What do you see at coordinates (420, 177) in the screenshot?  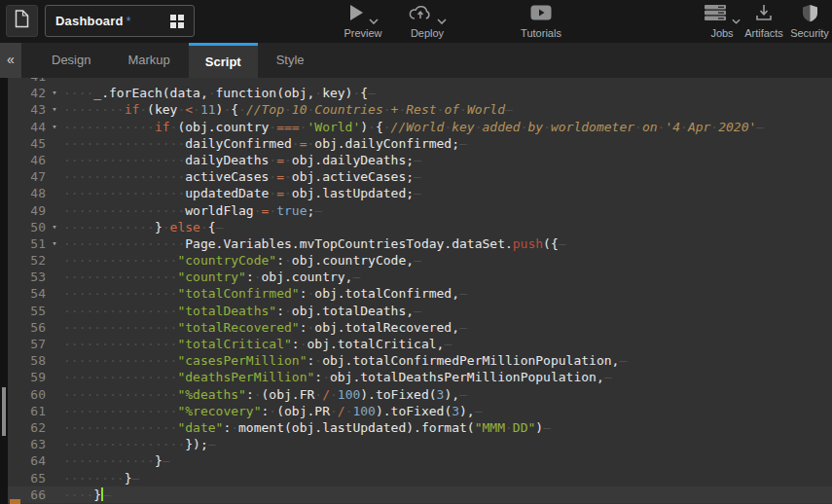 I see `code-line: 47················activeCases·=·obj.acti…` at bounding box center [420, 177].